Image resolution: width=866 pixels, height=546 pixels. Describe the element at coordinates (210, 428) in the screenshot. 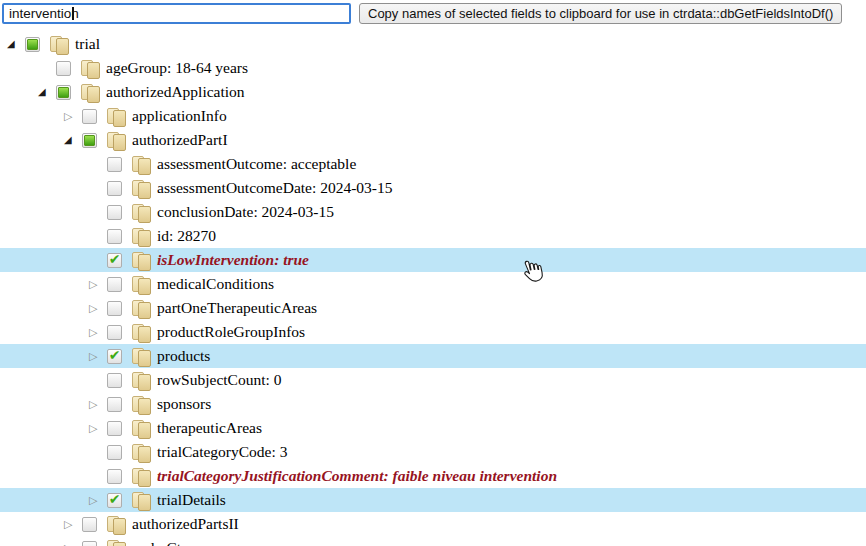

I see `tree-item-label: therapeuticAreas` at that location.